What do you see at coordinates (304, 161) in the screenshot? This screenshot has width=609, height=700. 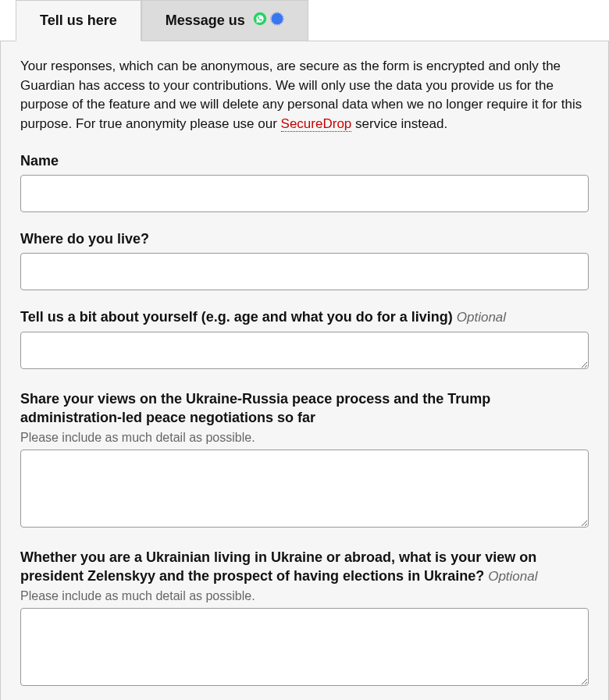 I see `name-label: Name` at bounding box center [304, 161].